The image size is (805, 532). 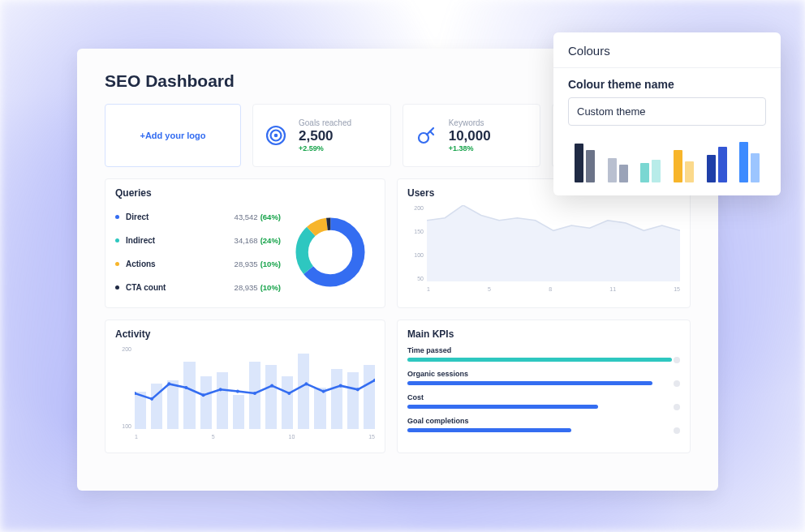 I want to click on activity-x-axis: 151015, so click(x=255, y=439).